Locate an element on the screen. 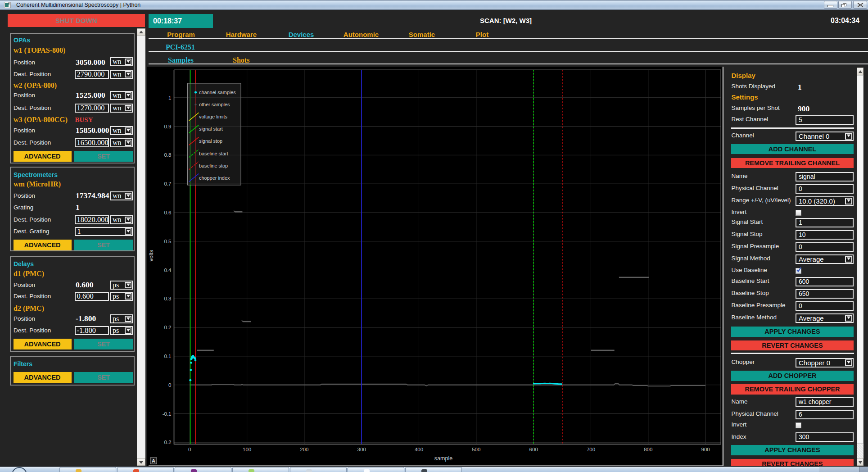  svg-text: -0.1 is located at coordinates (167, 414).